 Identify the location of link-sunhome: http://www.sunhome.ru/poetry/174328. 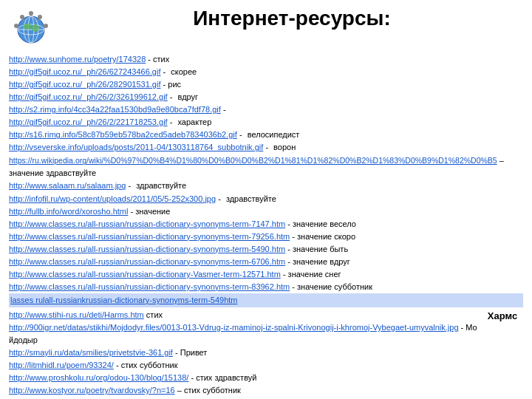
(77, 59).